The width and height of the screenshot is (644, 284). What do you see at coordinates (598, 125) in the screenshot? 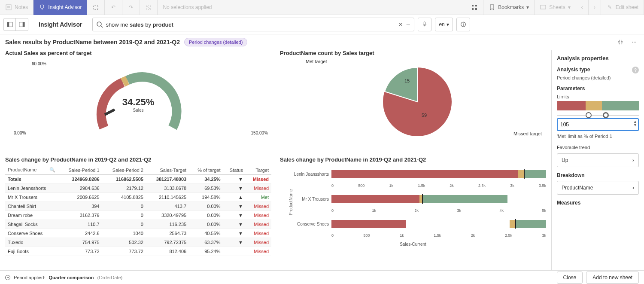
I see `limit-input` at bounding box center [598, 125].